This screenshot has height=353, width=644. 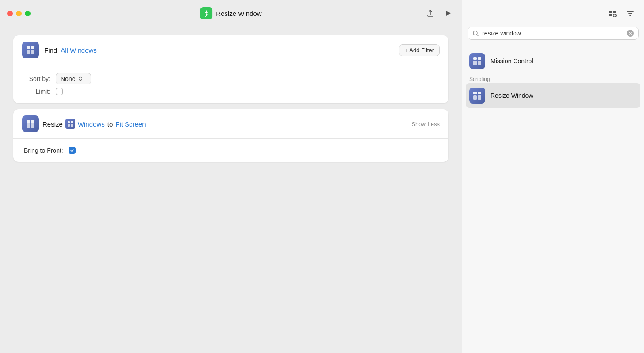 I want to click on shortcuts-app-icon, so click(x=206, y=13).